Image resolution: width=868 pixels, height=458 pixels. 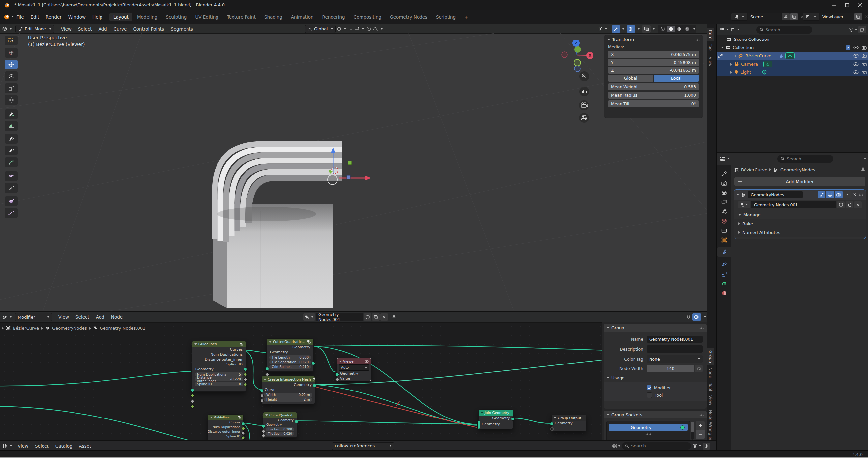 What do you see at coordinates (841, 205) in the screenshot?
I see `shield-icon` at bounding box center [841, 205].